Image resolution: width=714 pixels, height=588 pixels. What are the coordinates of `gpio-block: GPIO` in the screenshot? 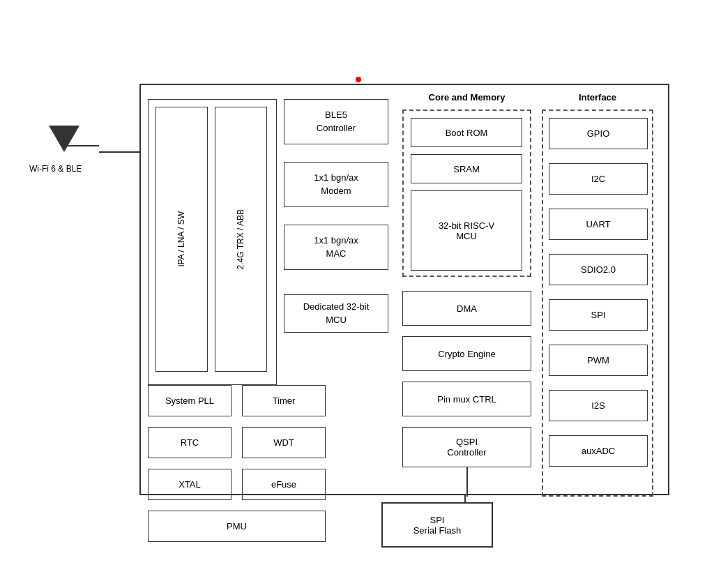 It's located at (598, 134).